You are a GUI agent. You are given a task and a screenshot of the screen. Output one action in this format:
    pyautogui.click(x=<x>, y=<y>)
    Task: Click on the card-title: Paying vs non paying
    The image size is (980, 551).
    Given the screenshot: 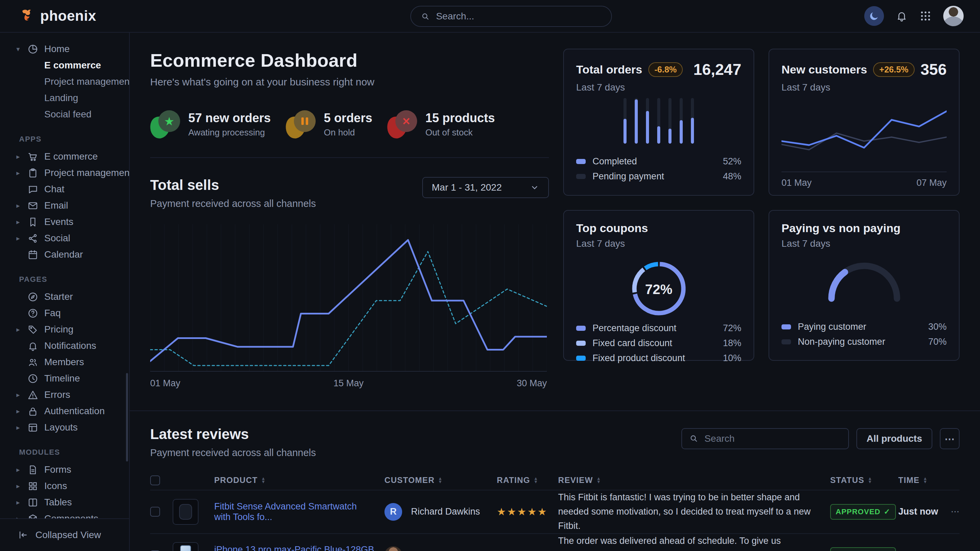 What is the action you would take?
    pyautogui.click(x=841, y=228)
    